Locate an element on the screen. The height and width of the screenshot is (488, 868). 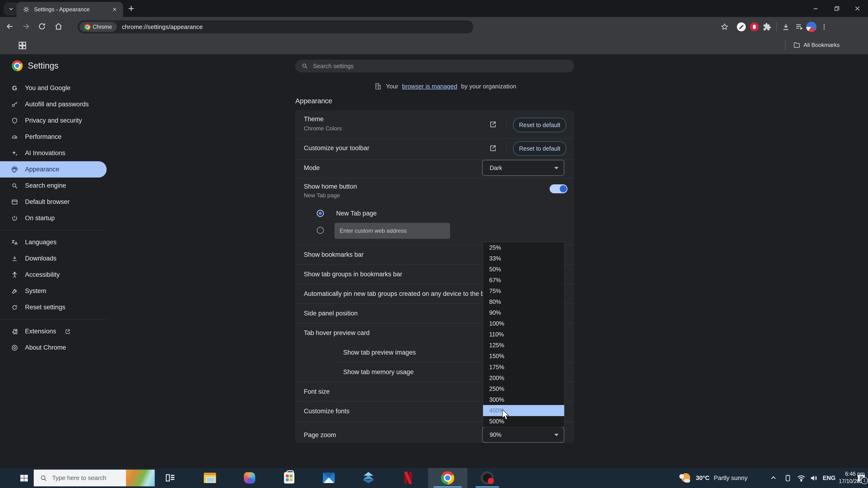
sidebar-item-appearance: Appearance is located at coordinates (53, 169).